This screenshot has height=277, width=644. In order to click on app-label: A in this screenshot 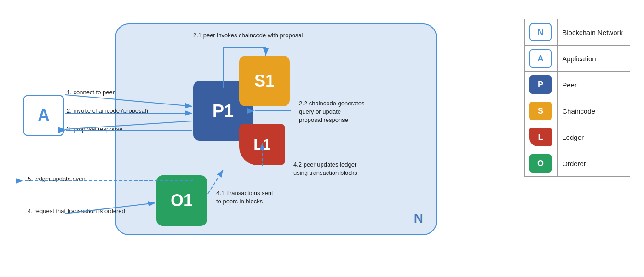, I will do `click(44, 115)`.